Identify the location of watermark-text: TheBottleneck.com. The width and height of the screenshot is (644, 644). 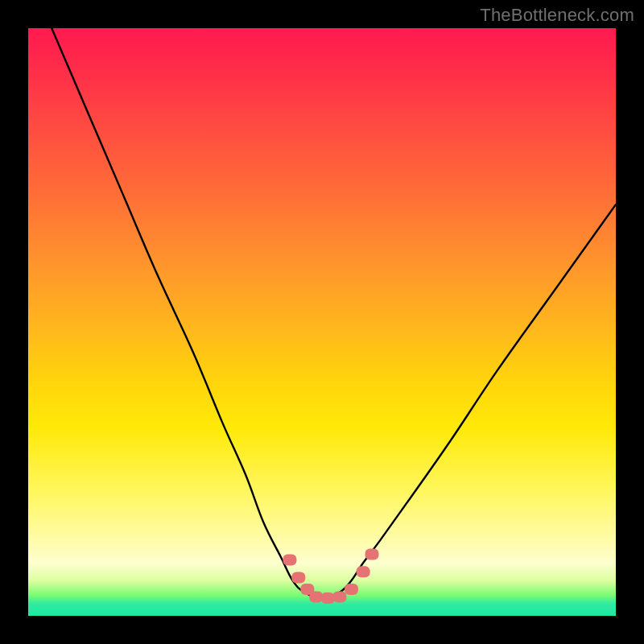
(557, 15).